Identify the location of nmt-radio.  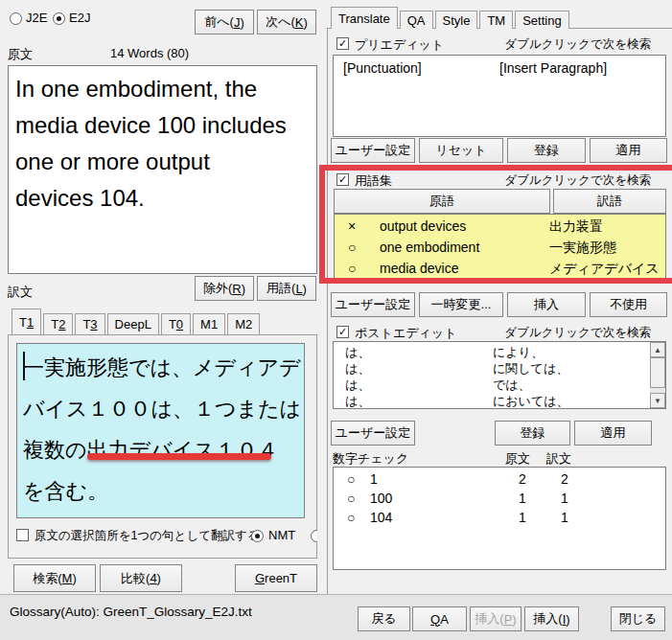
(257, 537).